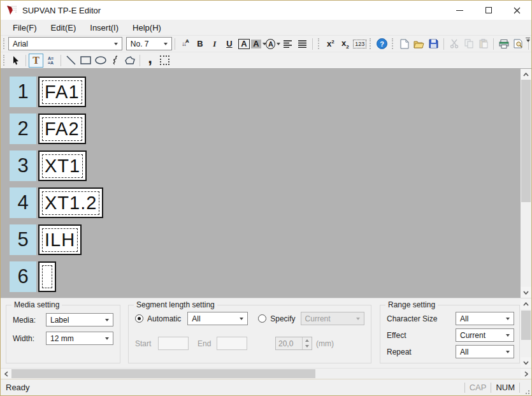 The height and width of the screenshot is (396, 532). I want to click on vertical-text-button: ↓↓ A, so click(185, 44).